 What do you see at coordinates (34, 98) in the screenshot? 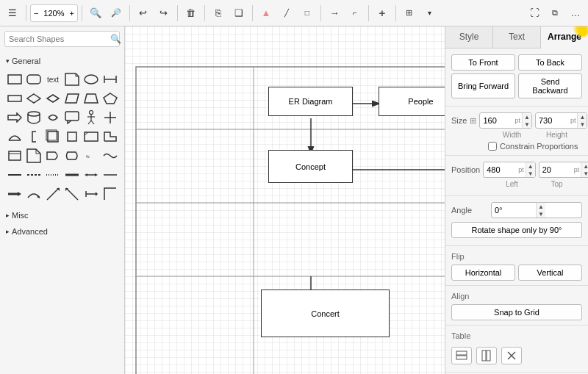
I see `shape-diamond` at bounding box center [34, 98].